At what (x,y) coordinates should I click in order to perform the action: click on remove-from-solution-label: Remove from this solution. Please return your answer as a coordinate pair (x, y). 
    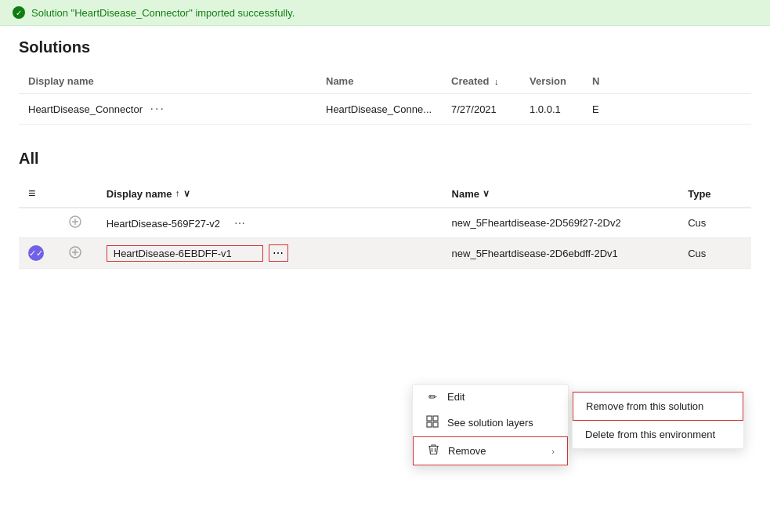
    Looking at the image, I should click on (645, 406).